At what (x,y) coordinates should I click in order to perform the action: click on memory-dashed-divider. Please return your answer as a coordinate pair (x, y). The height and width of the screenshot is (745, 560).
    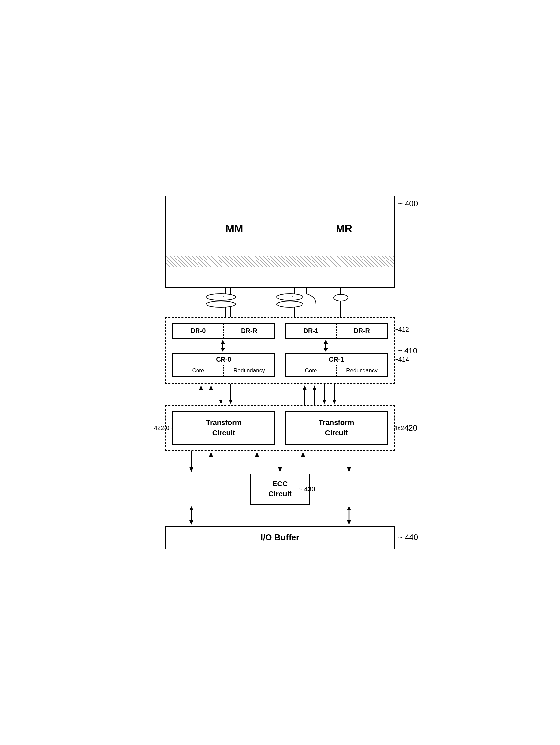
    Looking at the image, I should click on (308, 242).